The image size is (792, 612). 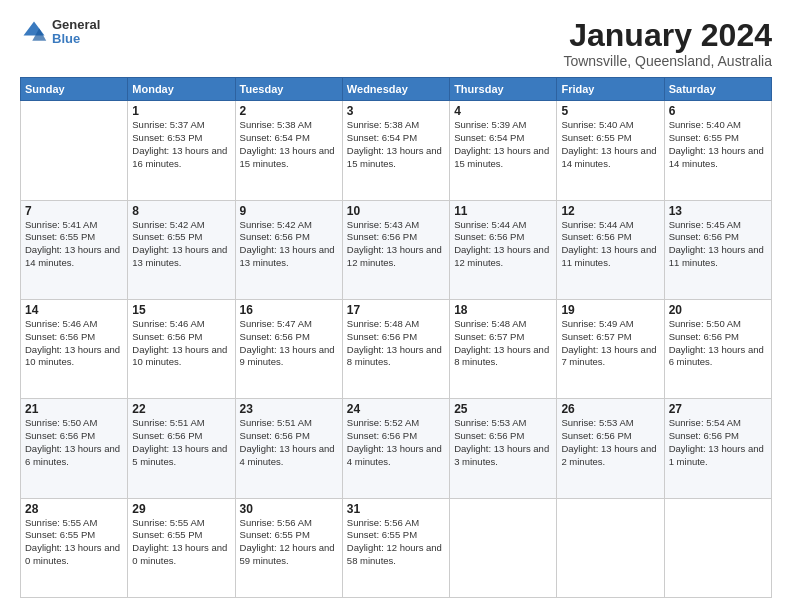 What do you see at coordinates (503, 211) in the screenshot?
I see `day-number: 11` at bounding box center [503, 211].